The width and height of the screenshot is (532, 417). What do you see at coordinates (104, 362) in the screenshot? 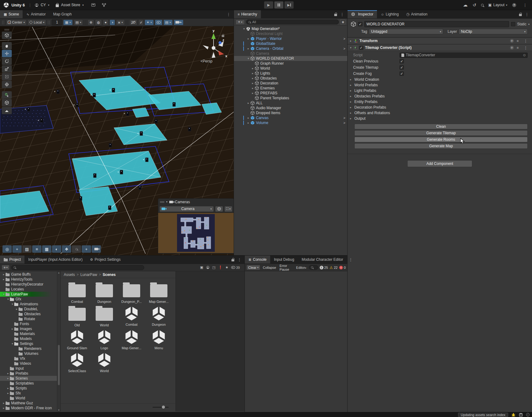
I see `asset-scene-item: World` at bounding box center [104, 362].